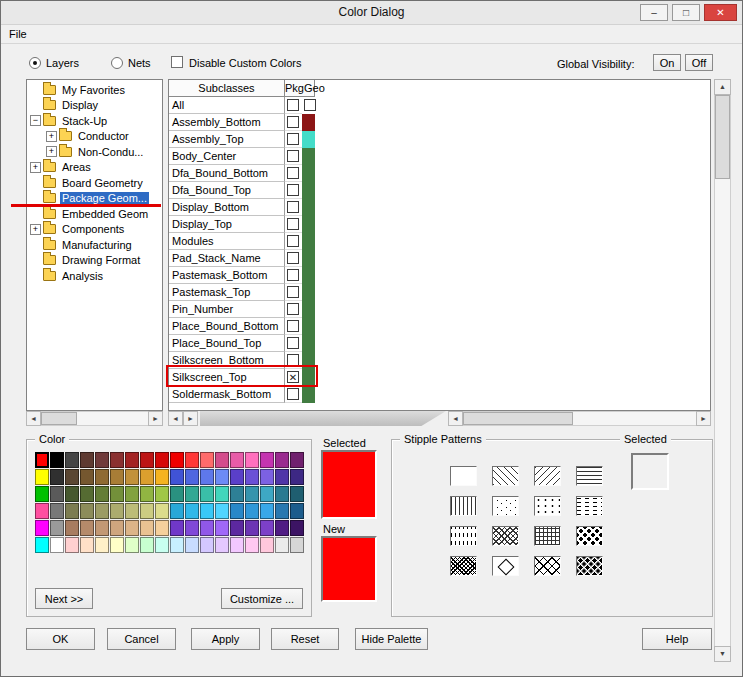 The height and width of the screenshot is (677, 743). What do you see at coordinates (176, 418) in the screenshot?
I see `page-left-icon: ◄` at bounding box center [176, 418].